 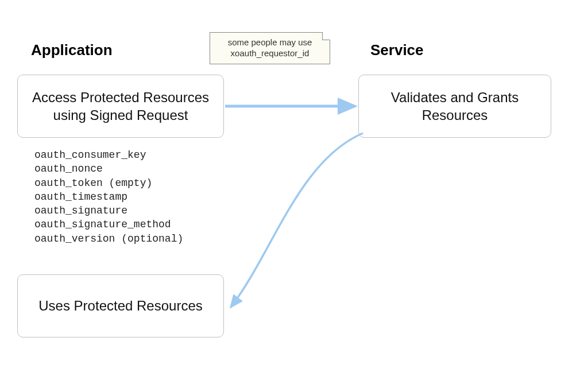 I want to click on oauth-parameter-list: oauth_consumer_key oauth_nonce oauth_tok…, so click(x=109, y=197).